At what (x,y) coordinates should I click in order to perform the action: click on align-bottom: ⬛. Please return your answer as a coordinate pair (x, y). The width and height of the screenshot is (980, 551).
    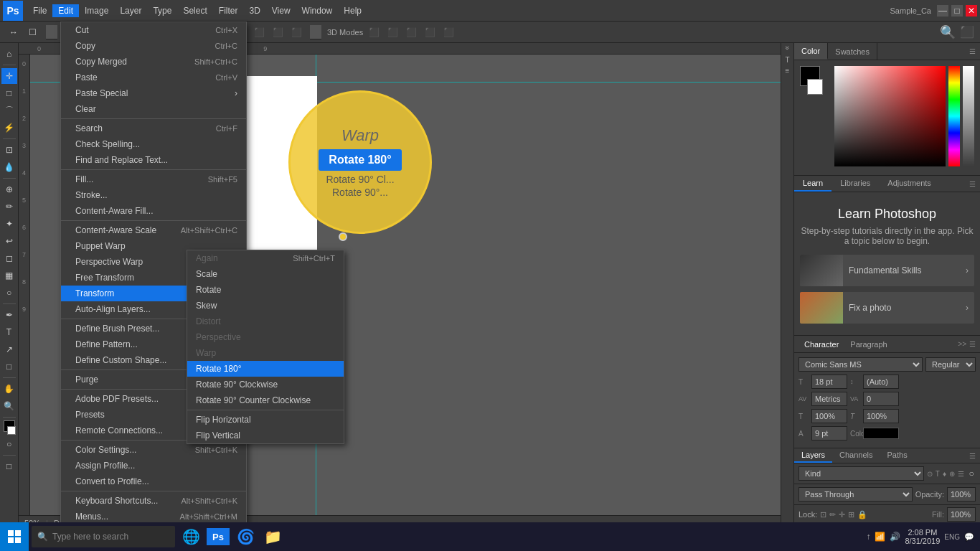
    Looking at the image, I should click on (164, 32).